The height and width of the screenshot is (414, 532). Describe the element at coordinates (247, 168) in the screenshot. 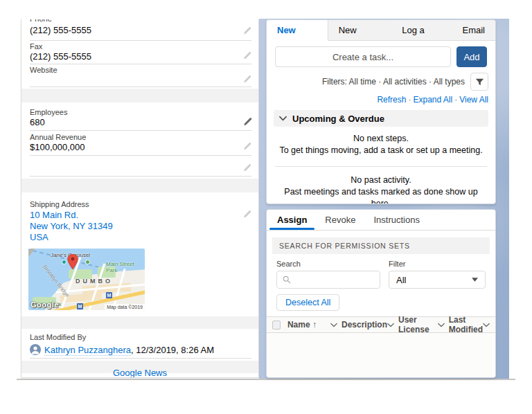

I see `edit-field-icon` at that location.